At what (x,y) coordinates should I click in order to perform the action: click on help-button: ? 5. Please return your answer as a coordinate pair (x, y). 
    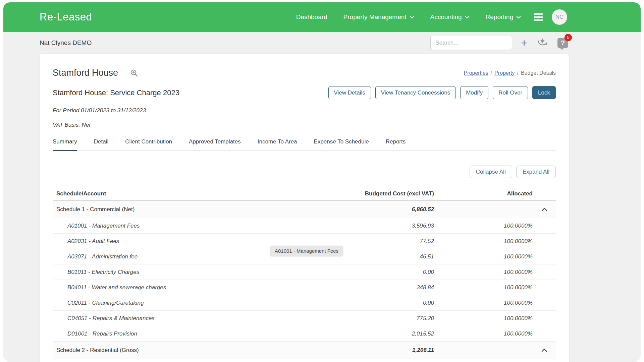
    Looking at the image, I should click on (563, 43).